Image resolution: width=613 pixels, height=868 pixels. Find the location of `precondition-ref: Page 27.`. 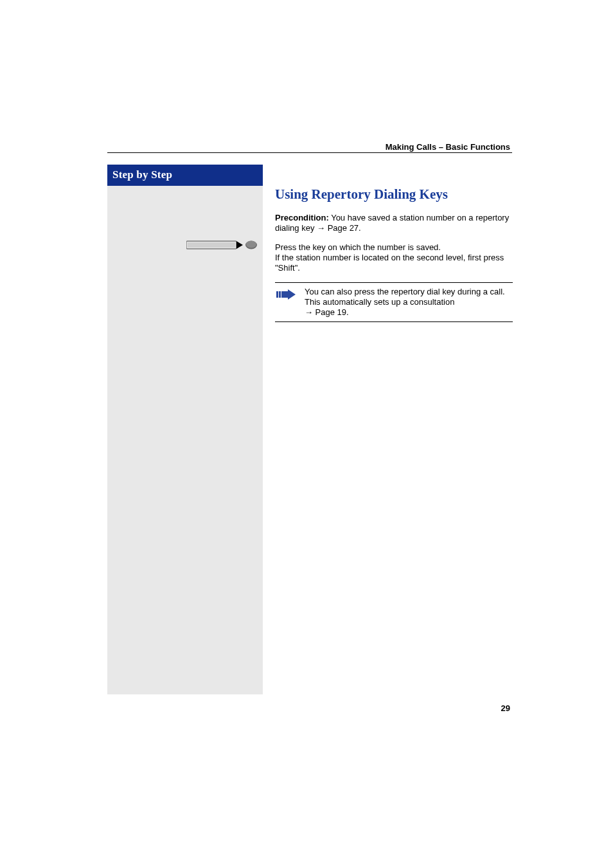

precondition-ref: Page 27. is located at coordinates (343, 228).